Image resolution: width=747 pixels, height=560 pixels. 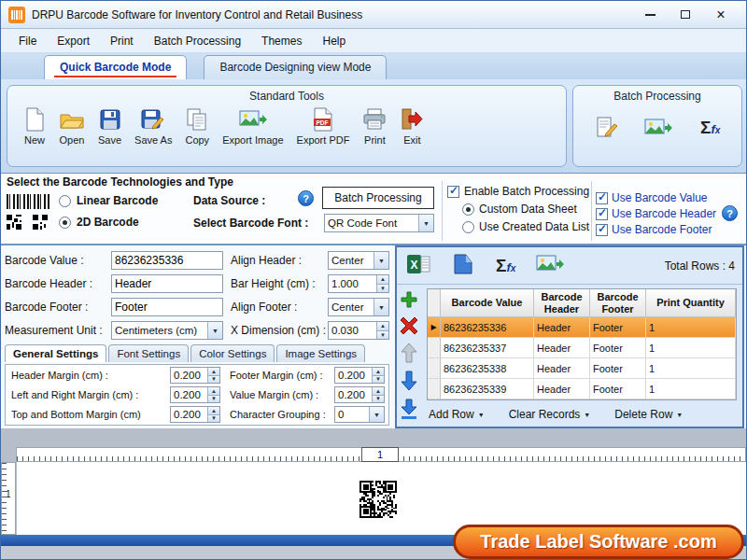 What do you see at coordinates (198, 41) in the screenshot?
I see `menu-batch-processing: Batch Processing` at bounding box center [198, 41].